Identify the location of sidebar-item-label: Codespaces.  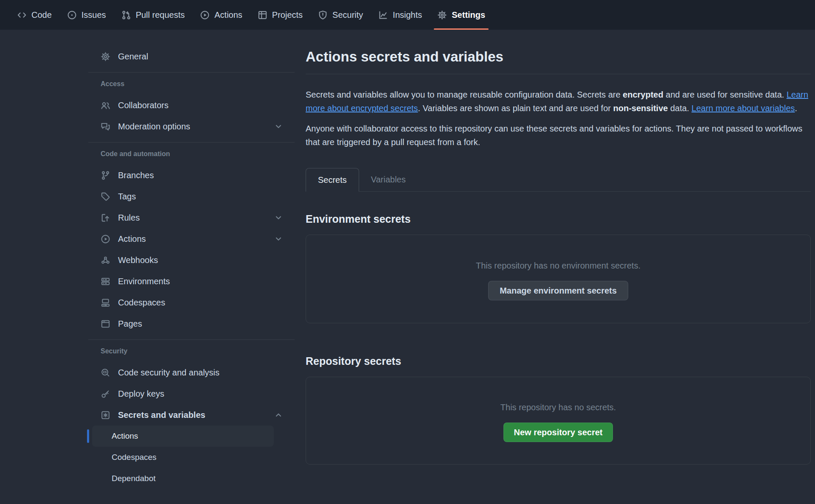
(142, 303).